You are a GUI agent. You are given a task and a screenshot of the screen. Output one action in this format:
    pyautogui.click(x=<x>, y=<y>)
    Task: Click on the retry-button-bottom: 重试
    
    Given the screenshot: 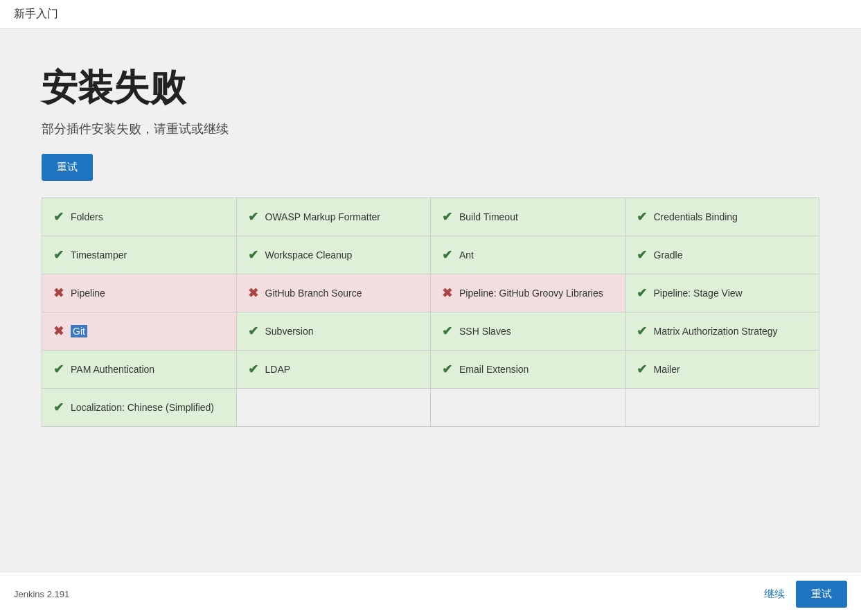 What is the action you would take?
    pyautogui.click(x=822, y=595)
    